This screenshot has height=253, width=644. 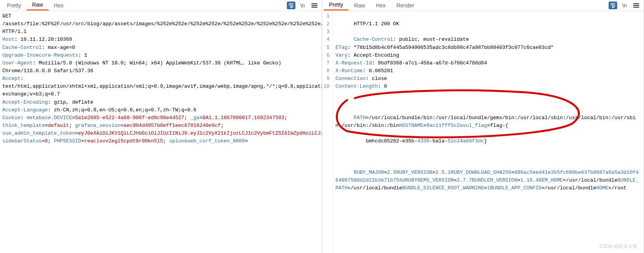 What do you see at coordinates (360, 118) in the screenshot?
I see `env-path-label: PATH` at bounding box center [360, 118].